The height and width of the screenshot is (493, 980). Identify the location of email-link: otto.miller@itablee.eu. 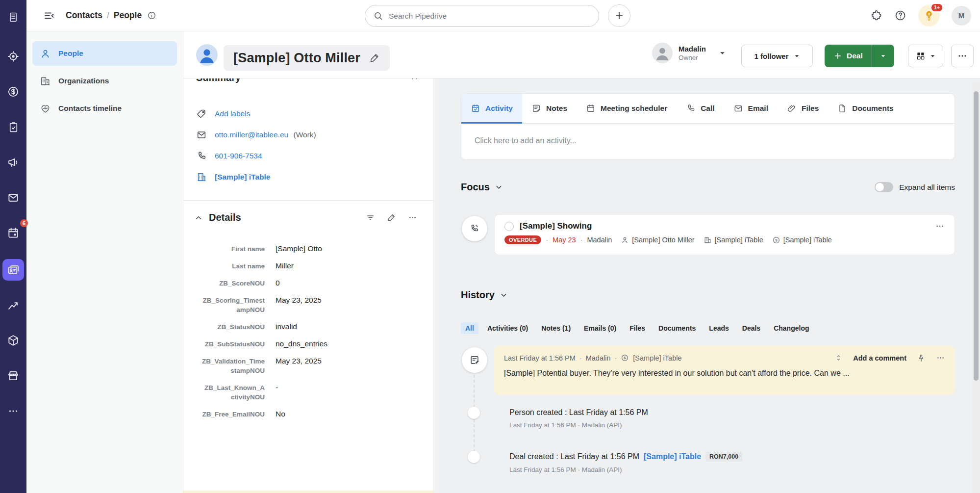
(251, 134).